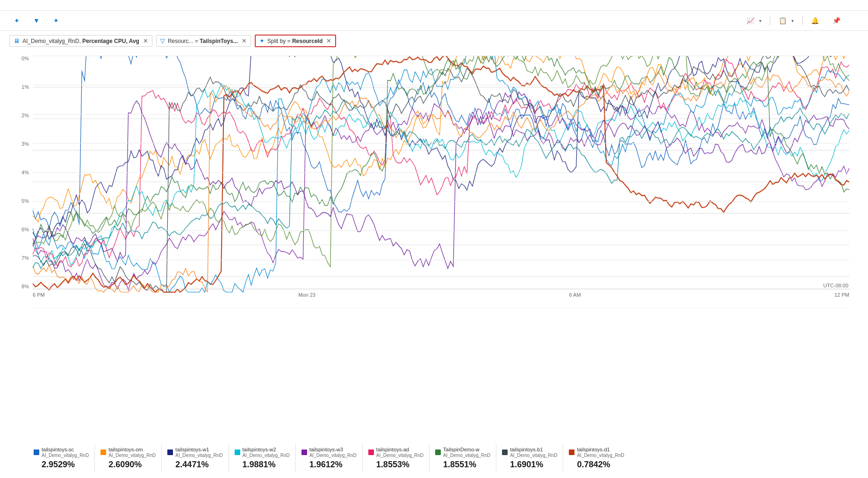 The image size is (868, 478). Describe the element at coordinates (842, 295) in the screenshot. I see `x-label-12pm: 12 PM` at that location.